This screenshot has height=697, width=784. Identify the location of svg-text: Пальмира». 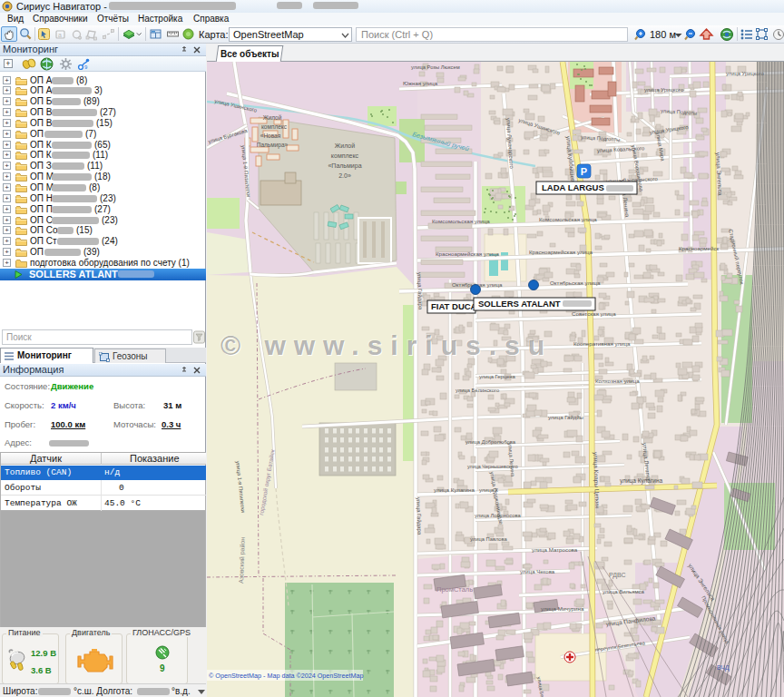
(272, 145).